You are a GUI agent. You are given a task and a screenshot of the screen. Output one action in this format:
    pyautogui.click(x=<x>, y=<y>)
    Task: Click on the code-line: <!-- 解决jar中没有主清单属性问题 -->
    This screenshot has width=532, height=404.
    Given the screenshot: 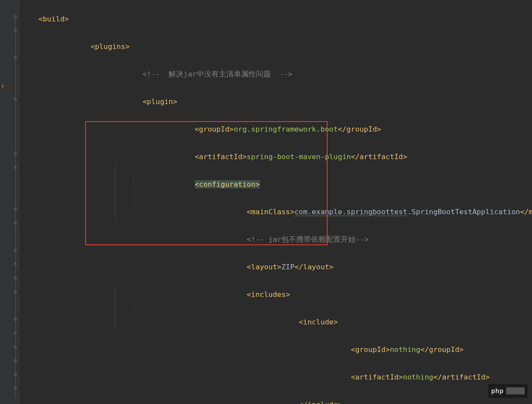 What is the action you would take?
    pyautogui.click(x=276, y=74)
    